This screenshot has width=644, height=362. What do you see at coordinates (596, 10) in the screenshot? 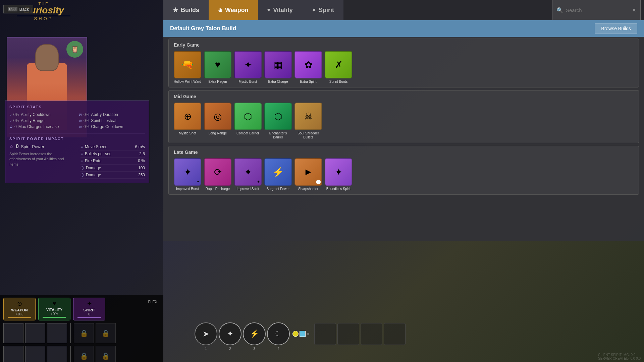
I see `search-bar: 🔍 ✕` at bounding box center [596, 10].